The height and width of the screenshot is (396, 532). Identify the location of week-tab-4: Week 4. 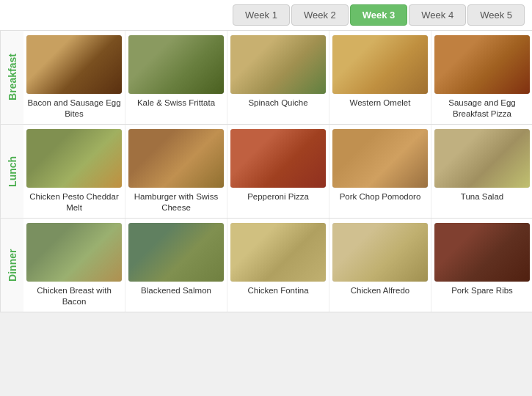
(437, 15).